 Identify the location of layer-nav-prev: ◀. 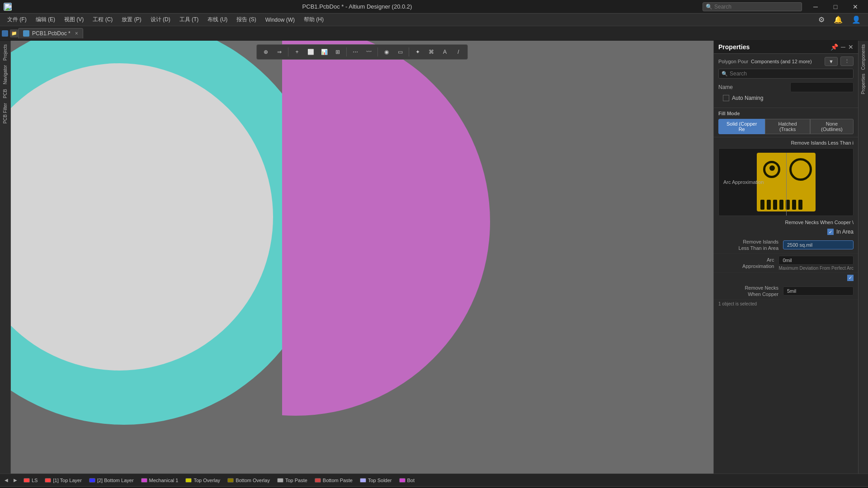
(6, 480).